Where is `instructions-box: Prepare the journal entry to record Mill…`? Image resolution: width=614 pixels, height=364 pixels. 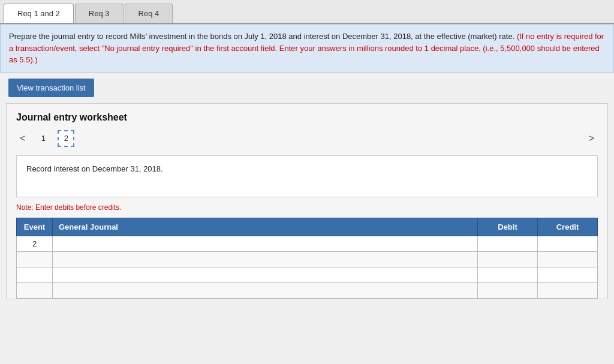
instructions-box: Prepare the journal entry to record Mill… is located at coordinates (307, 48).